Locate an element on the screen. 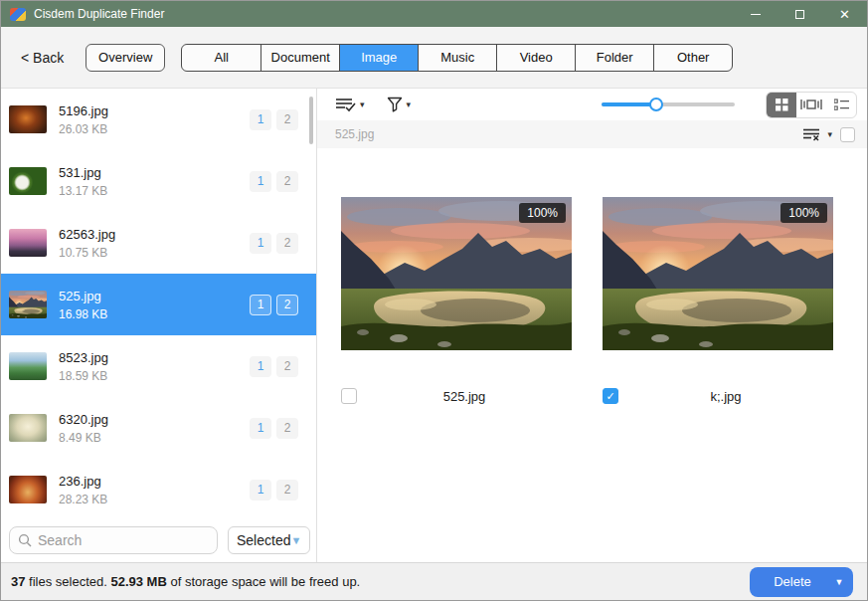  grid-view-icon is located at coordinates (781, 105).